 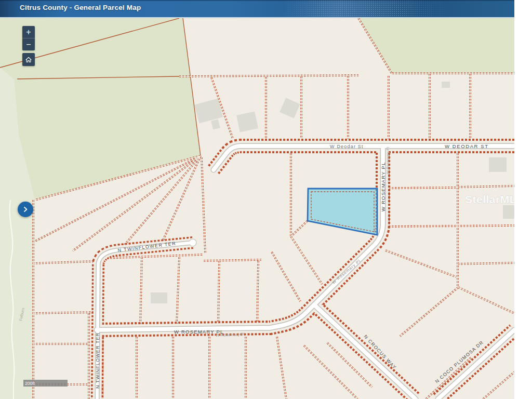 I want to click on street-label-w-deodar-st-east: W DEODAR ST, so click(x=467, y=147).